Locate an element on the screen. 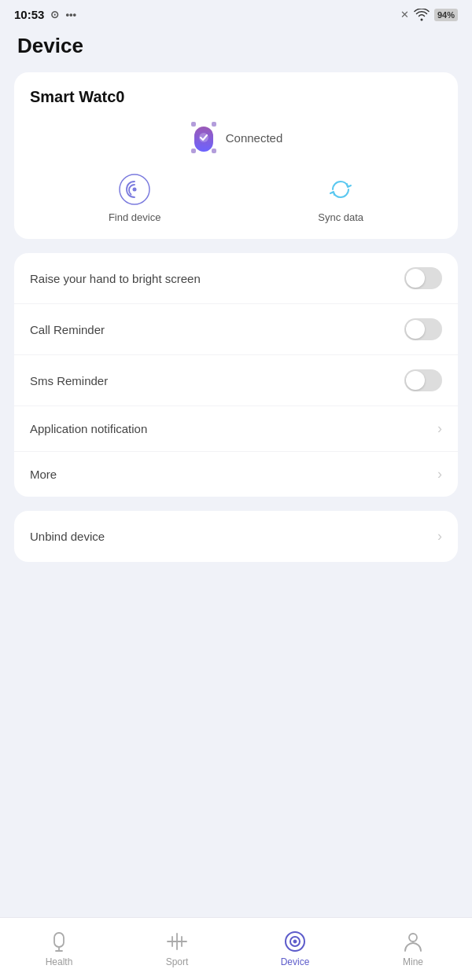 Image resolution: width=472 pixels, height=980 pixels. more-label: More is located at coordinates (43, 475).